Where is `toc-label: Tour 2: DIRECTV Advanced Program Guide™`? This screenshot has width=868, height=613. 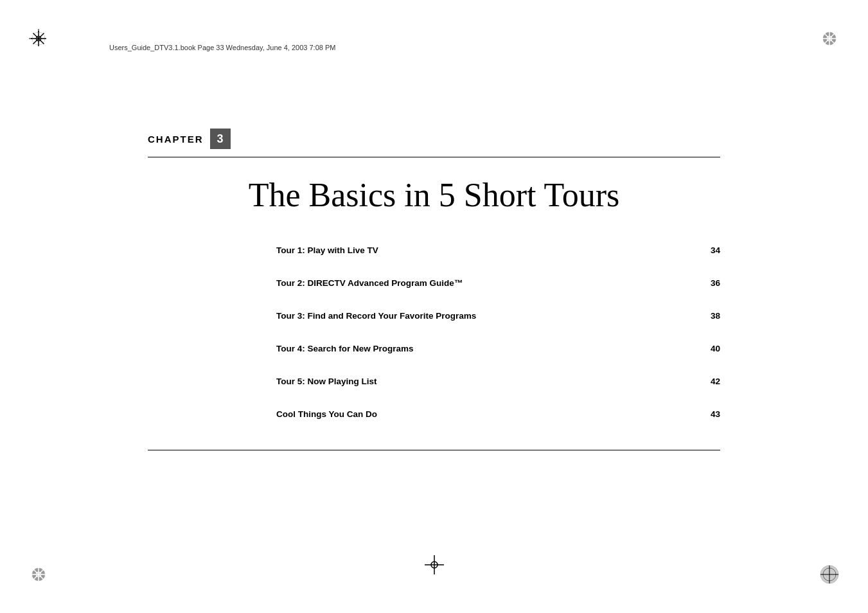
toc-label: Tour 2: DIRECTV Advanced Program Guide™ is located at coordinates (482, 283).